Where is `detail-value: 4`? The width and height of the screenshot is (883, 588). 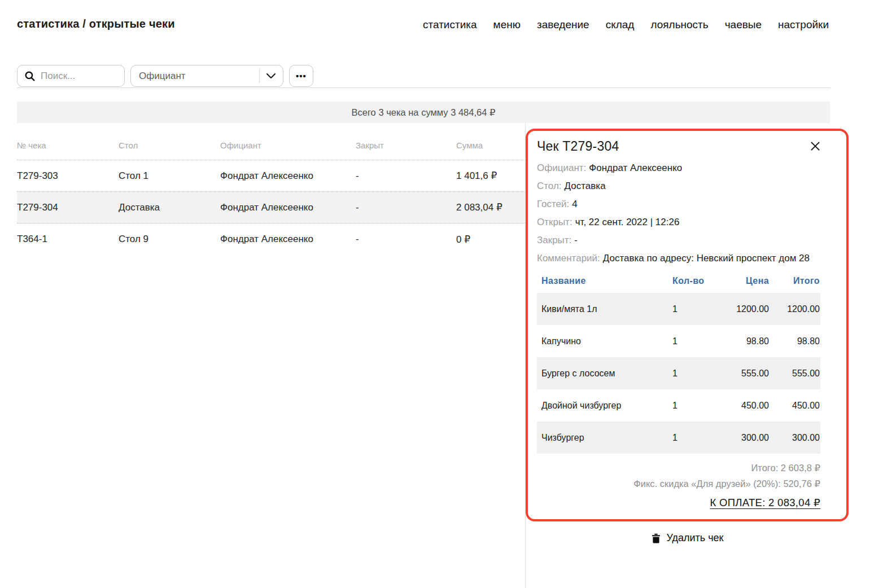 detail-value: 4 is located at coordinates (575, 204).